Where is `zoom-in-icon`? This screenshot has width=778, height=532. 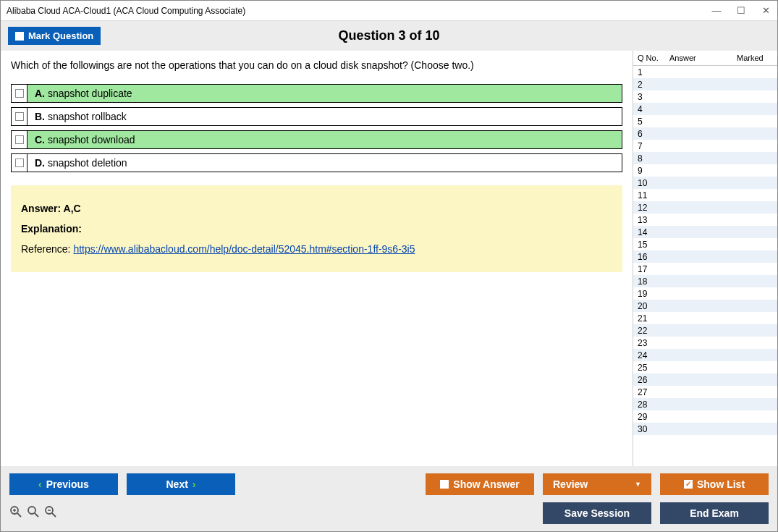 zoom-in-icon is located at coordinates (16, 514).